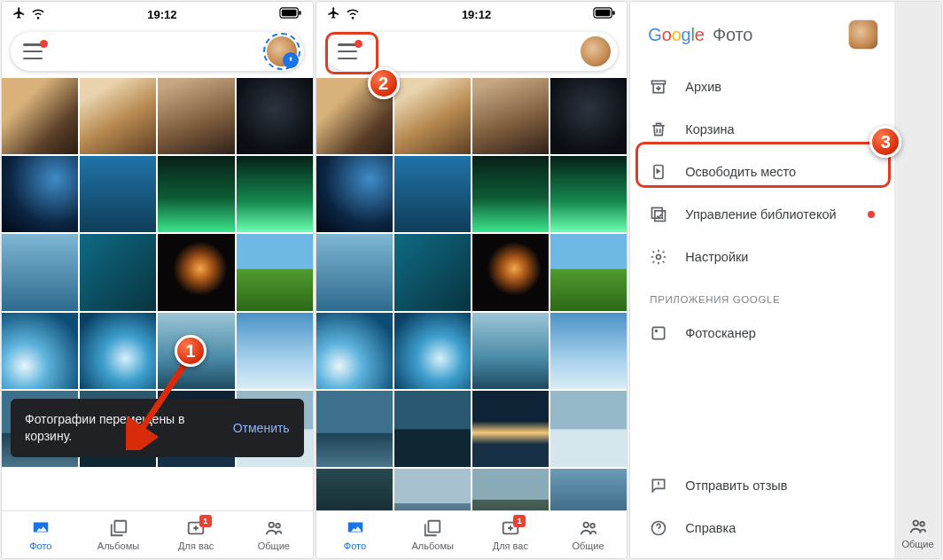 The width and height of the screenshot is (943, 560). I want to click on nav-foryou-label: Для вас, so click(510, 546).